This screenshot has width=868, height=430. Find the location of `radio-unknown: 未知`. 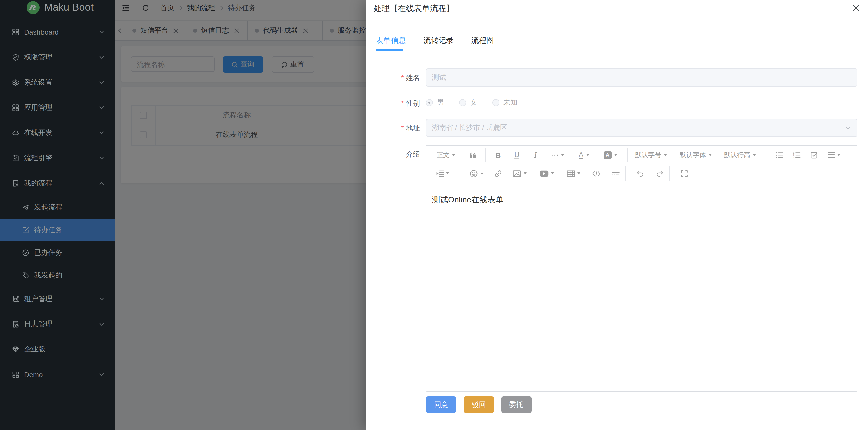

radio-unknown: 未知 is located at coordinates (505, 103).